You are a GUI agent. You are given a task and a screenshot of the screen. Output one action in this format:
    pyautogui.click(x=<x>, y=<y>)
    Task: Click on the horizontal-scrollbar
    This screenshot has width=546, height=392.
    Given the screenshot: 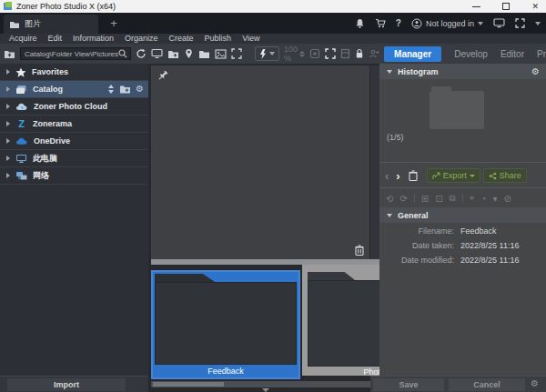 What is the action you would take?
    pyautogui.click(x=265, y=384)
    